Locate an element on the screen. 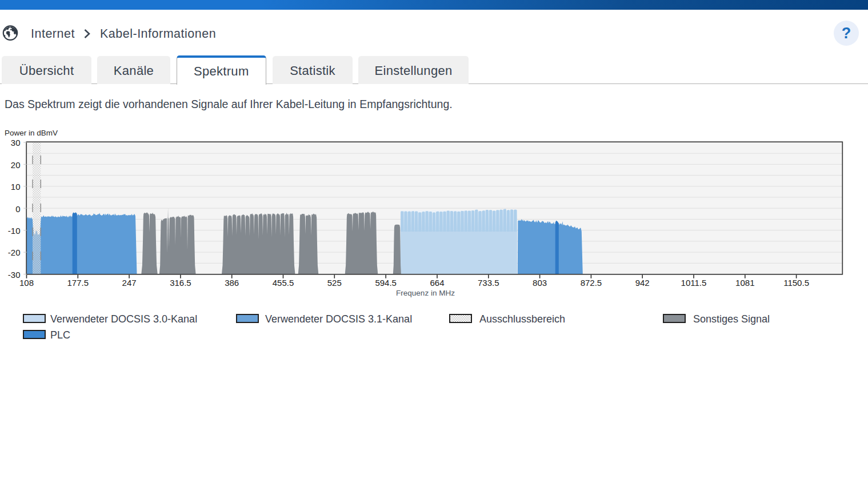 The image size is (868, 494). svg-text: -10 is located at coordinates (14, 231).